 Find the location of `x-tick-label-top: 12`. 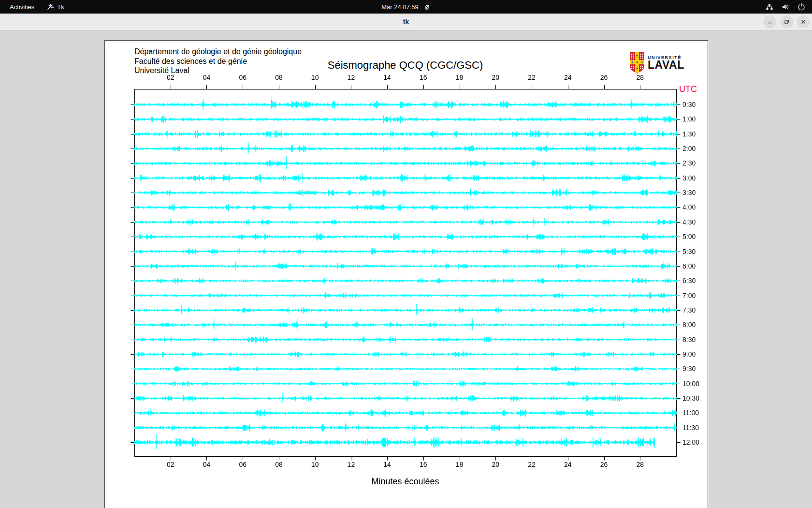

x-tick-label-top: 12 is located at coordinates (351, 77).